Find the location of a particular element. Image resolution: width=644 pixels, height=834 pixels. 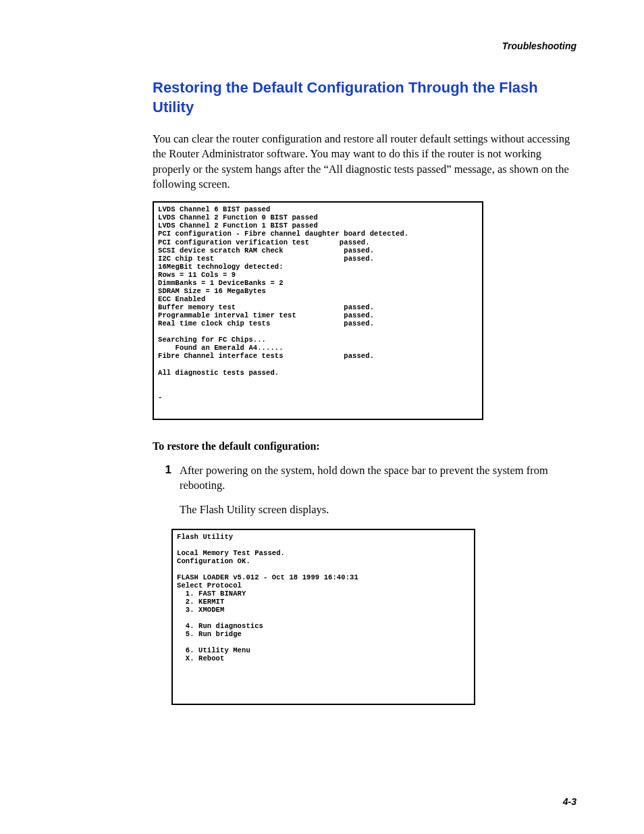

step-followup: The Flash Utility screen displays. is located at coordinates (378, 510).